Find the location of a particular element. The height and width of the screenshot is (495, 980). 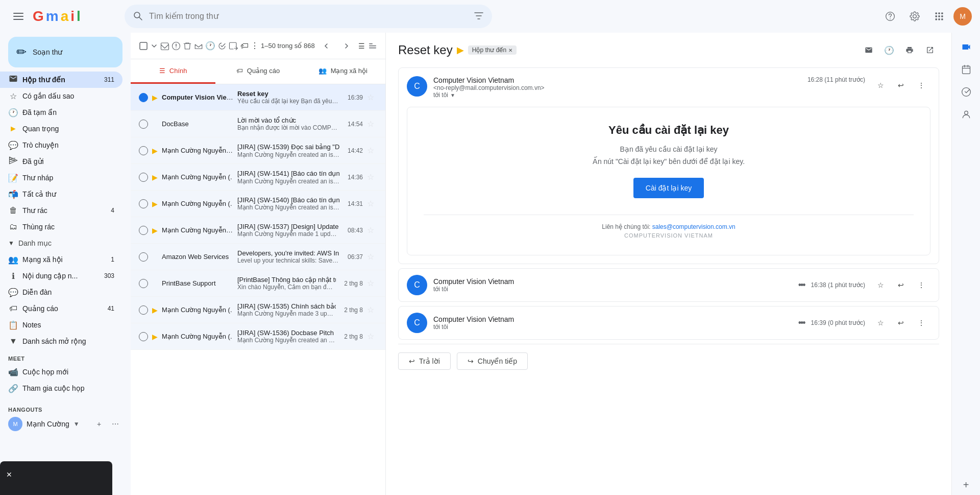

tab-quangcao: 🏷 Quảng cáo is located at coordinates (258, 72).